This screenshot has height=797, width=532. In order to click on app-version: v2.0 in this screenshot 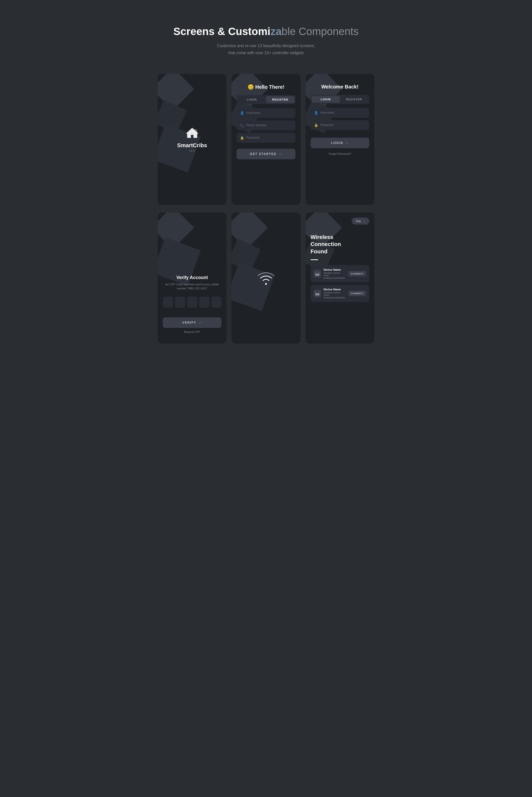, I will do `click(192, 151)`.